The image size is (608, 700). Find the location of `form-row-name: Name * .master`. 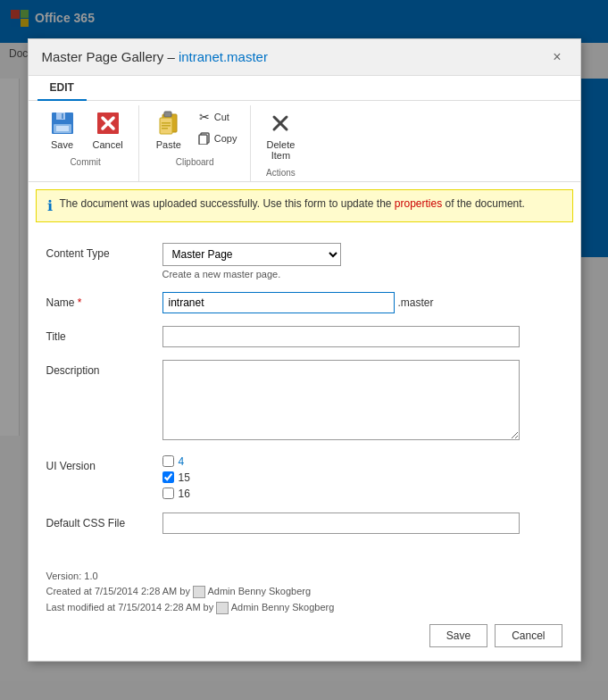

form-row-name: Name * .master is located at coordinates (304, 303).